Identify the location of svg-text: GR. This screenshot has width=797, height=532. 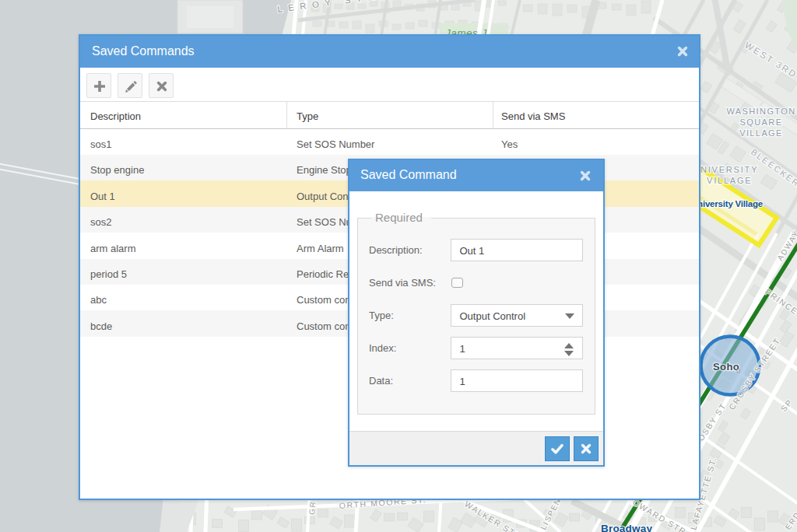
(313, 507).